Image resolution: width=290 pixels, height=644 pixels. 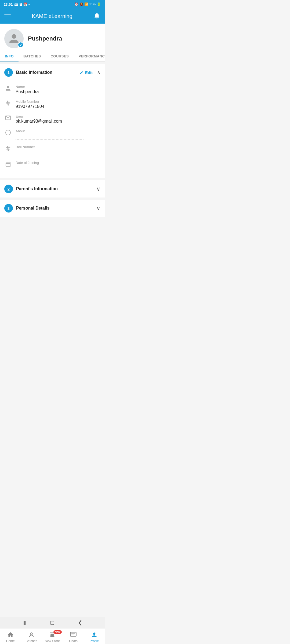 I want to click on email-field: Email pk.kumar93@gmail.com, so click(x=52, y=119).